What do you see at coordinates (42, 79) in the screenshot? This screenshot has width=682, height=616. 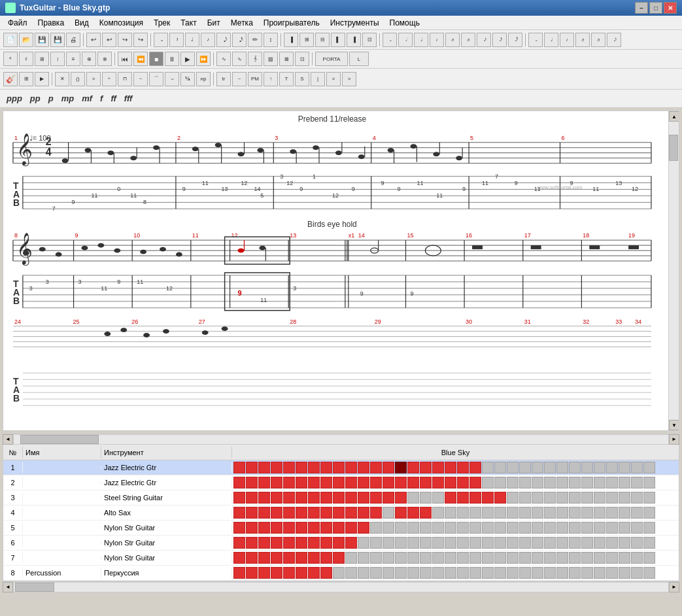 I see `play-mode-button: ▶` at bounding box center [42, 79].